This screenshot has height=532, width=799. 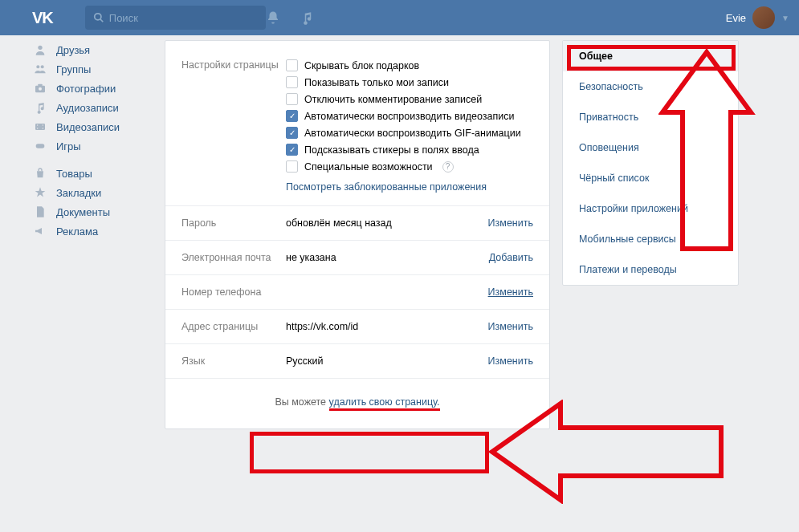 I want to click on sidebar-item-groups: Группы, so click(x=92, y=69).